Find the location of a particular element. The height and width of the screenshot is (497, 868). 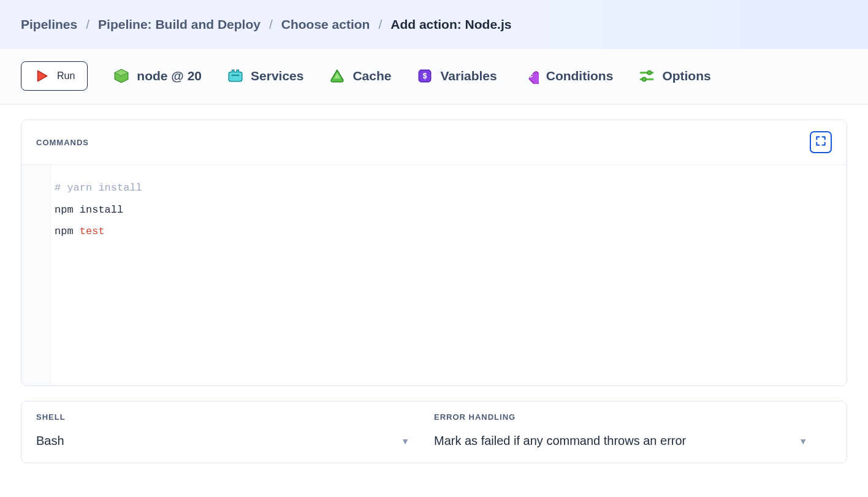

tab-run: Run is located at coordinates (54, 76).